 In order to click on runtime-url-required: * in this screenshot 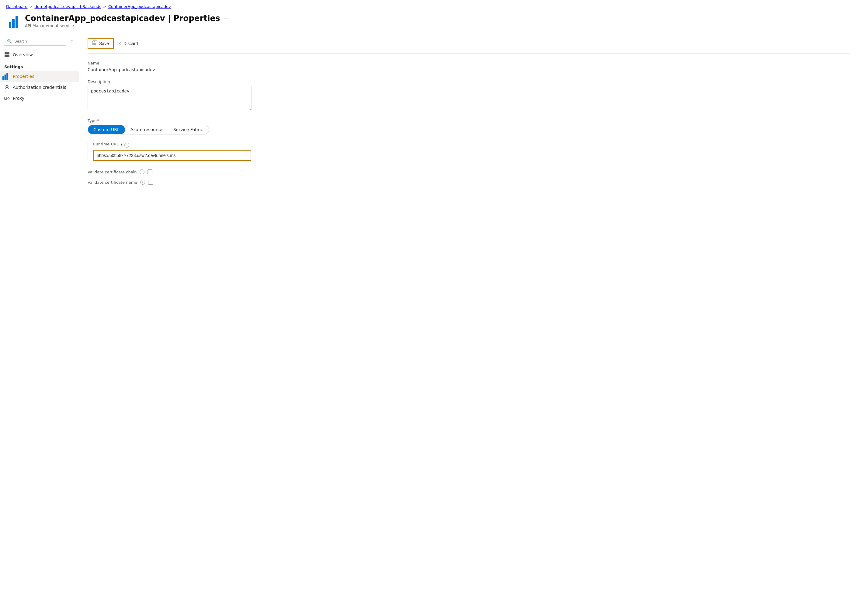, I will do `click(121, 145)`.